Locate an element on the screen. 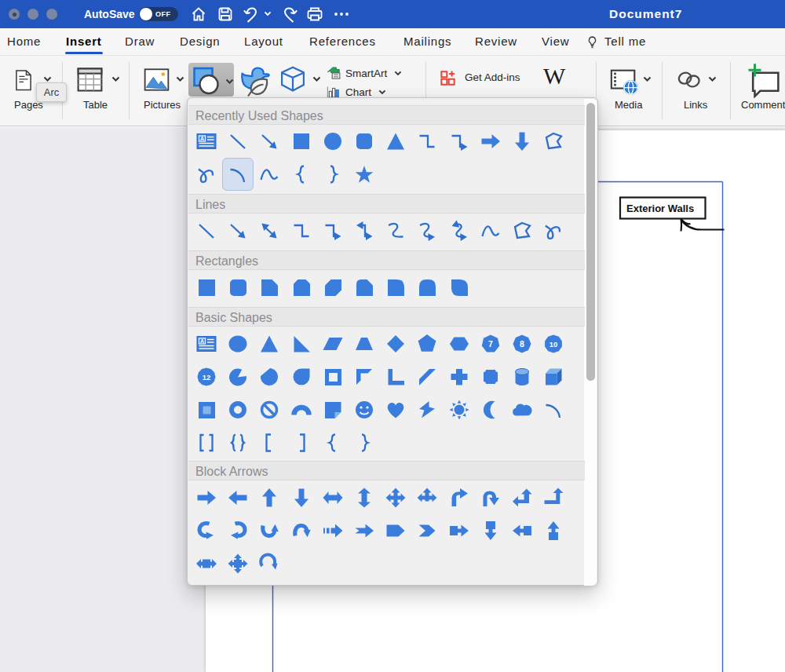 Image resolution: width=785 pixels, height=672 pixels. svg-text: 7 is located at coordinates (491, 344).